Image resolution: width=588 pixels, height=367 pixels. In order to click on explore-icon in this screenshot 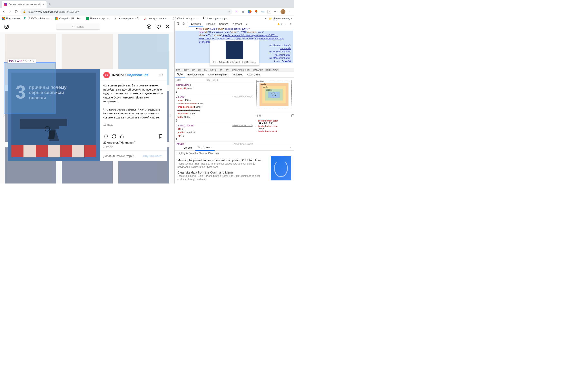, I will do `click(149, 27)`.